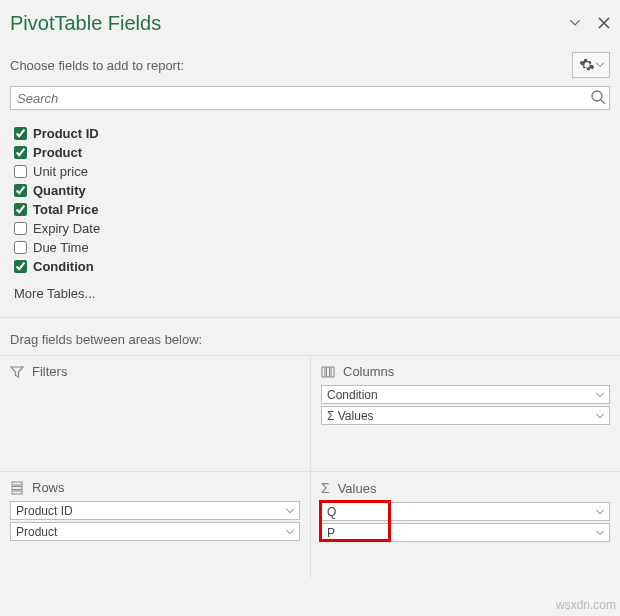 This screenshot has width=620, height=616. What do you see at coordinates (331, 533) in the screenshot?
I see `chip-label: P` at bounding box center [331, 533].